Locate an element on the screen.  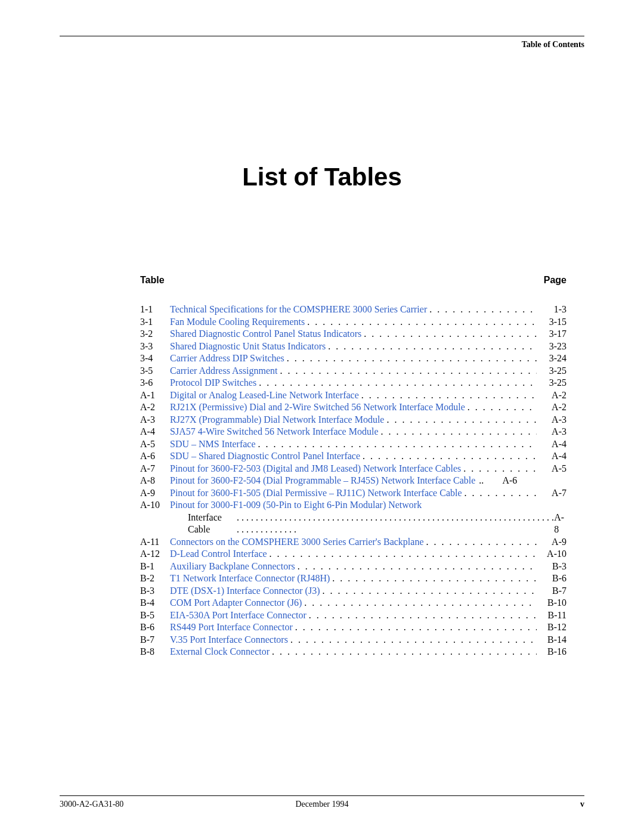
entry-link: Pinout for 3600-F1-505 (Dial Permissive … is located at coordinates (316, 494).